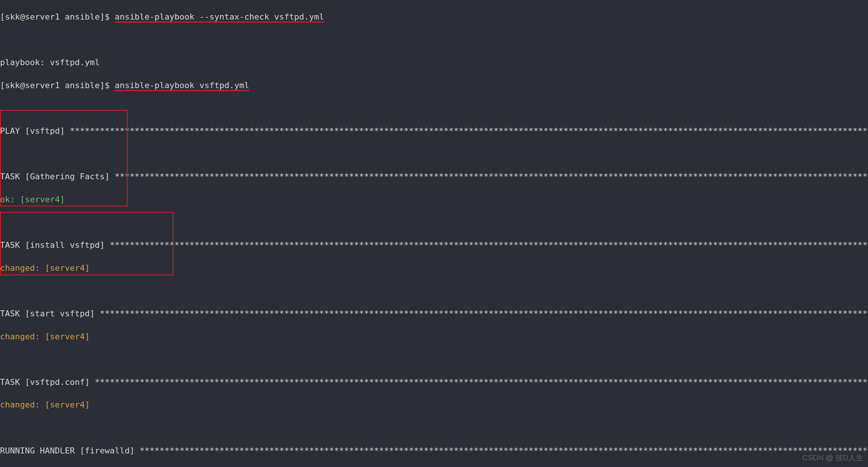  I want to click on command-run-playbook: ansible-playbook vsftpd.yml, so click(182, 86).